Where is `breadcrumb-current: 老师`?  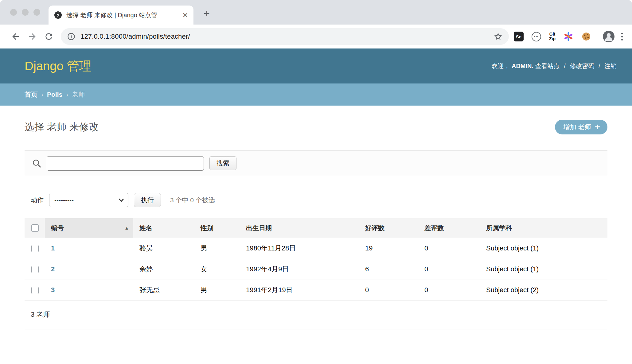
breadcrumb-current: 老师 is located at coordinates (78, 95).